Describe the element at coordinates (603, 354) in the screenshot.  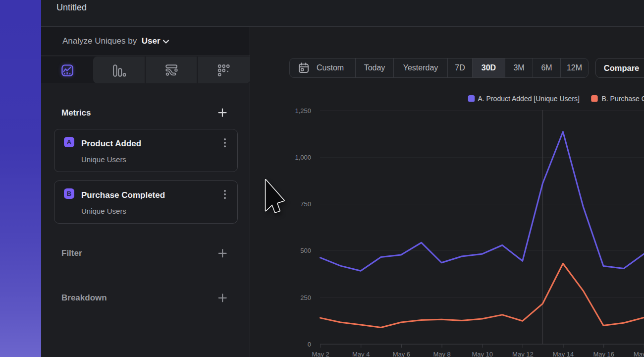
I see `svg-text: May 16` at that location.